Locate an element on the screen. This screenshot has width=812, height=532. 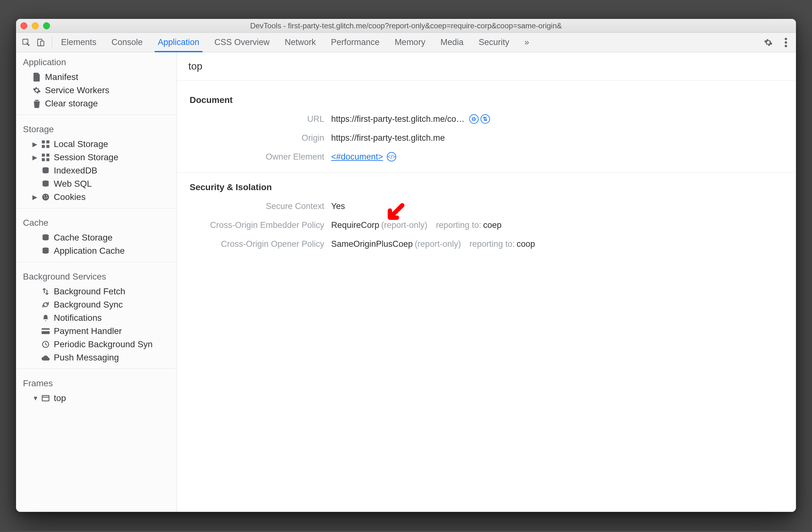
window-icon is located at coordinates (46, 398).